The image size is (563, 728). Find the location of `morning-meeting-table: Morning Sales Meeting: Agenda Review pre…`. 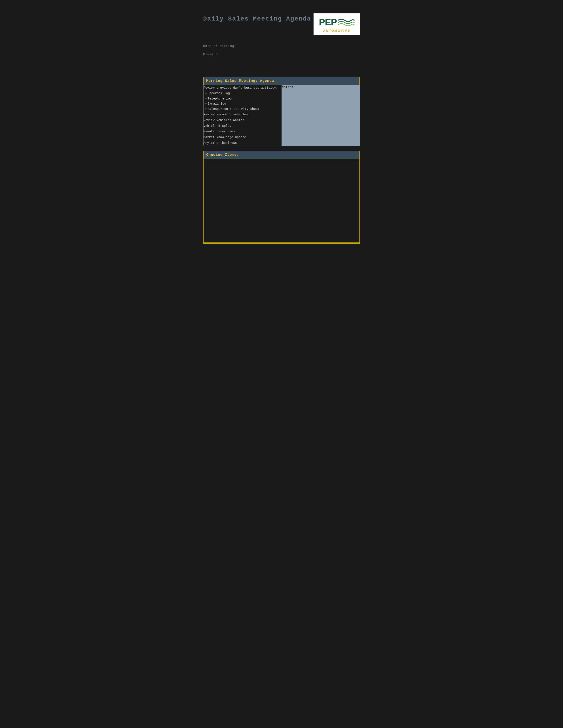

morning-meeting-table: Morning Sales Meeting: Agenda Review pre… is located at coordinates (282, 111).